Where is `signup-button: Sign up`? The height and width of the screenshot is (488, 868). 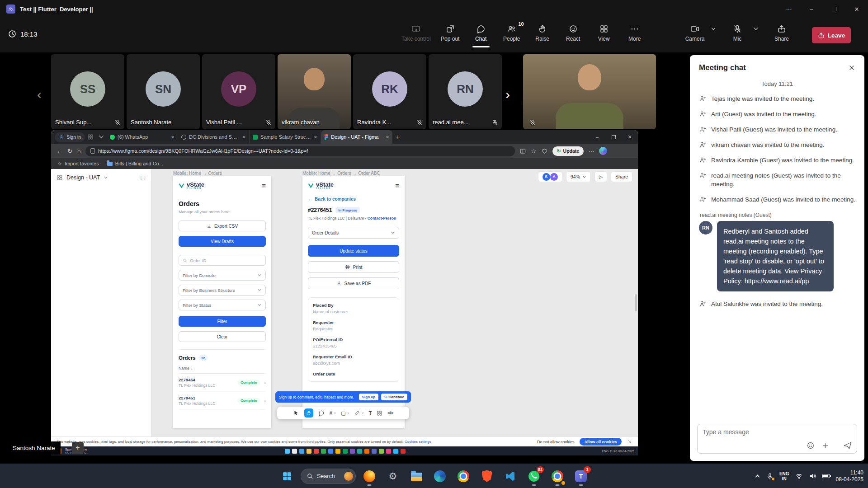
signup-button: Sign up is located at coordinates (369, 397).